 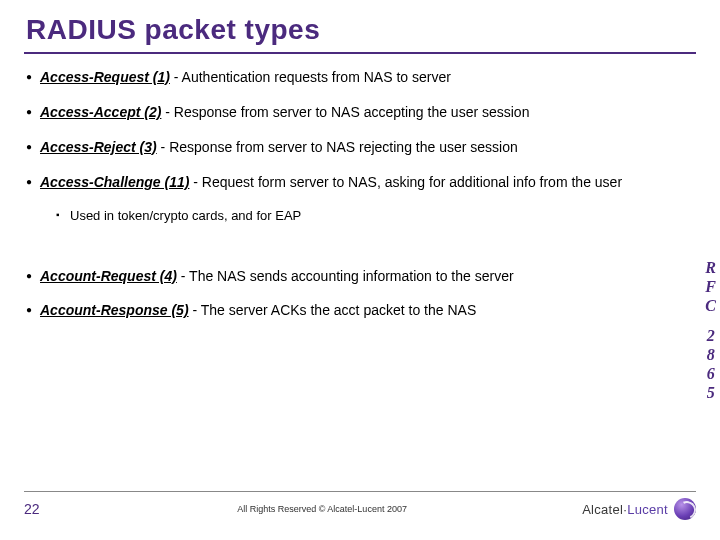 I want to click on side-char: F, so click(x=710, y=286).